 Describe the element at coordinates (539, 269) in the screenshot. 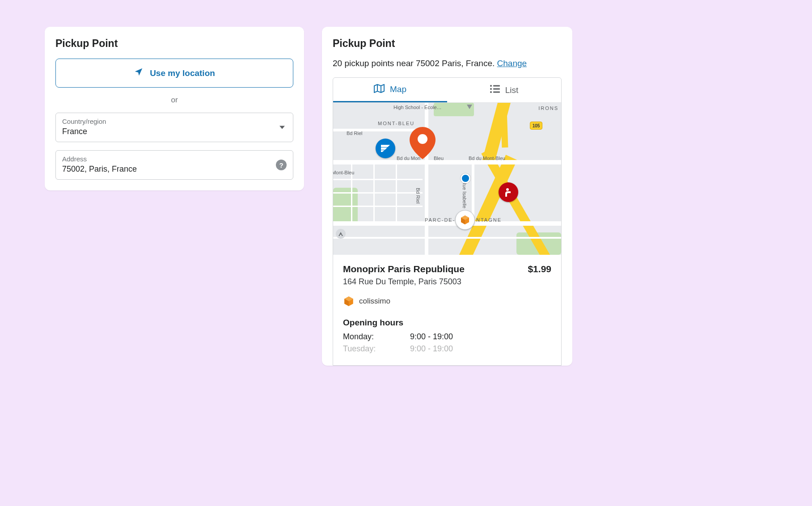

I see `pickup-price: $1.99` at that location.